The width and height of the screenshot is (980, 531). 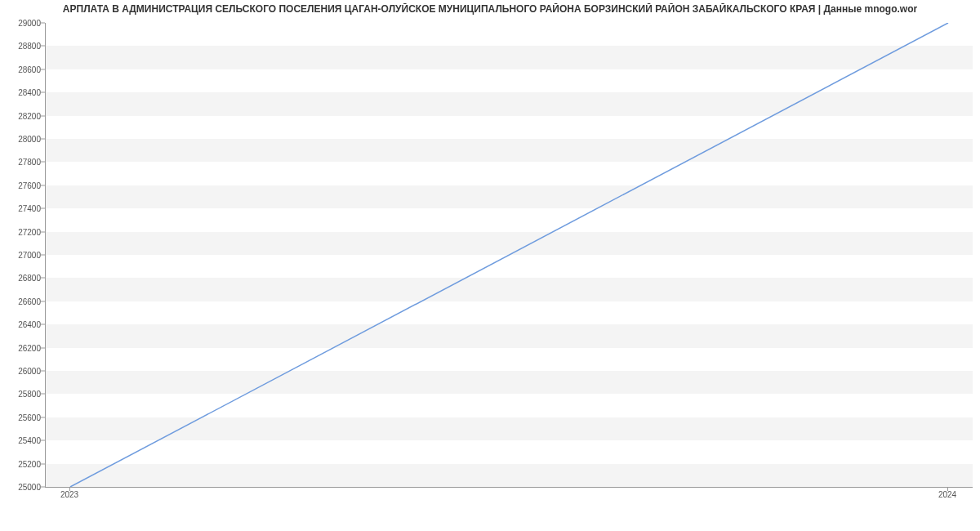 What do you see at coordinates (21, 93) in the screenshot?
I see `y-tick-label: 28400` at bounding box center [21, 93].